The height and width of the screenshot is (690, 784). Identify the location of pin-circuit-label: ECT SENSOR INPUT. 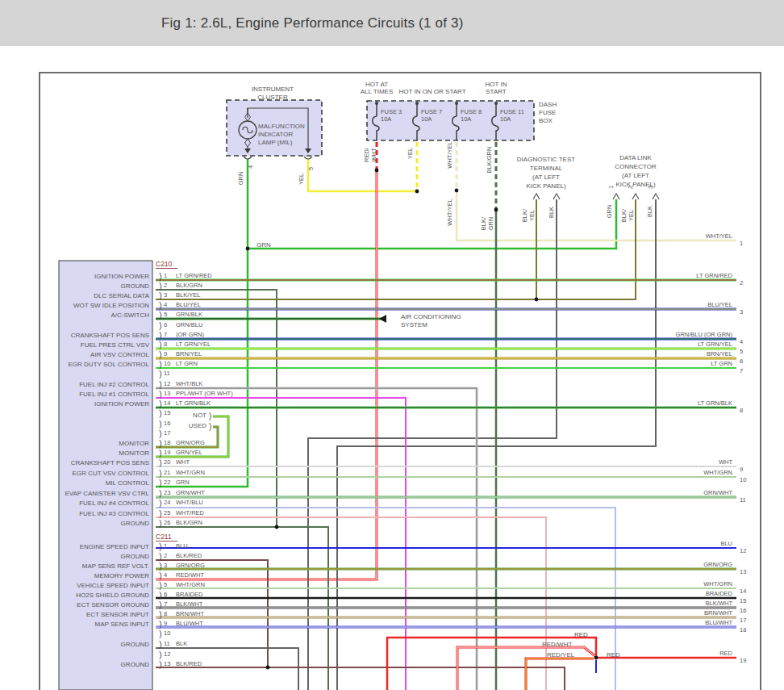
(118, 615).